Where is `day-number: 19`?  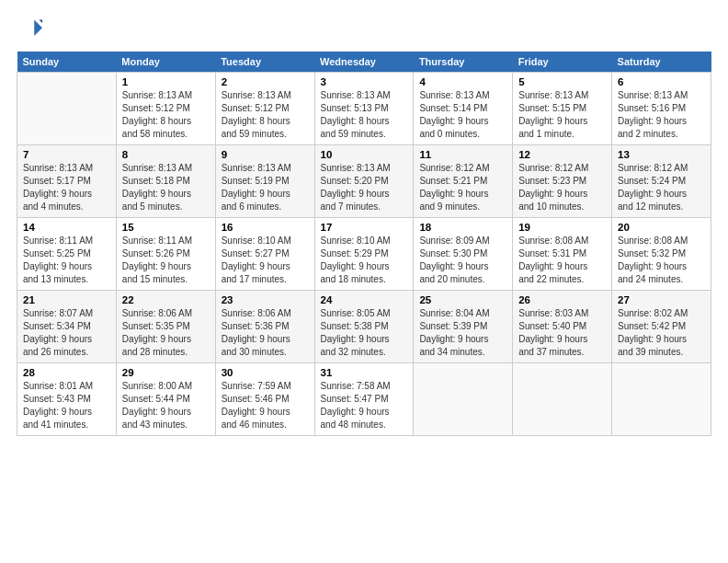
day-number: 19 is located at coordinates (563, 227).